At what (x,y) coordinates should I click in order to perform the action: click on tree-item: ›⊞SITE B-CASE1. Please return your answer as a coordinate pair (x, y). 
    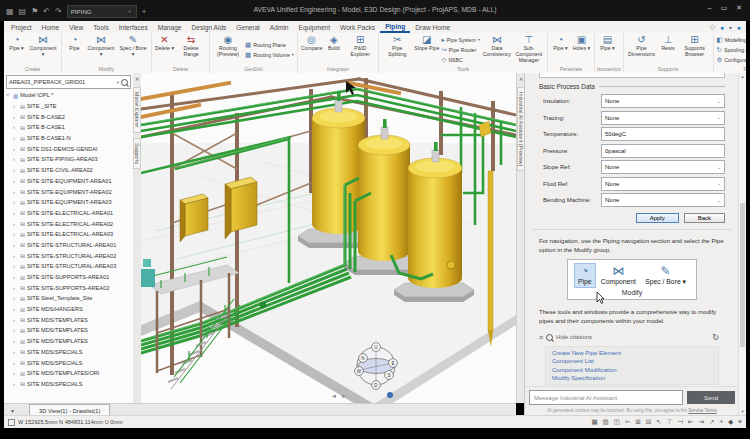
    Looking at the image, I should click on (68, 128).